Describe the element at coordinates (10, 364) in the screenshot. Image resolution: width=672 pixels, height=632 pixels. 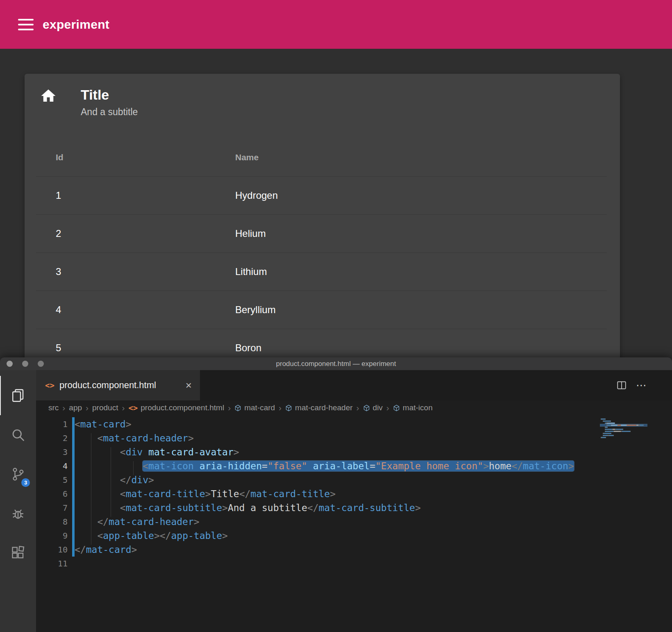
I see `traffic-light-close` at that location.